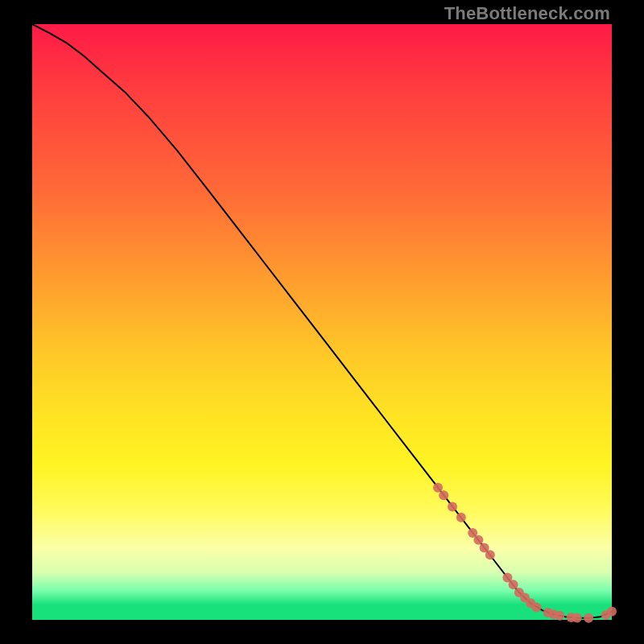 This screenshot has height=644, width=644. Describe the element at coordinates (525, 553) in the screenshot. I see `curve-markers` at that location.